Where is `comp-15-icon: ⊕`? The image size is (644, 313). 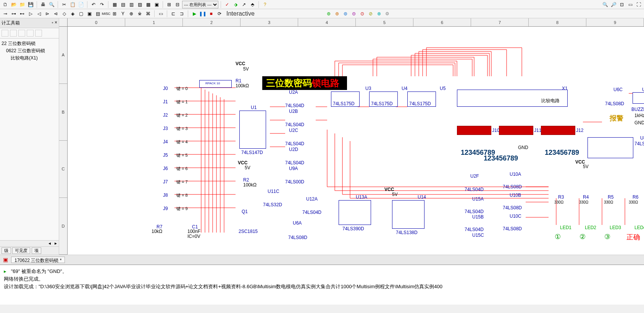
comp-15-icon: ⊕ is located at coordinates (131, 14).